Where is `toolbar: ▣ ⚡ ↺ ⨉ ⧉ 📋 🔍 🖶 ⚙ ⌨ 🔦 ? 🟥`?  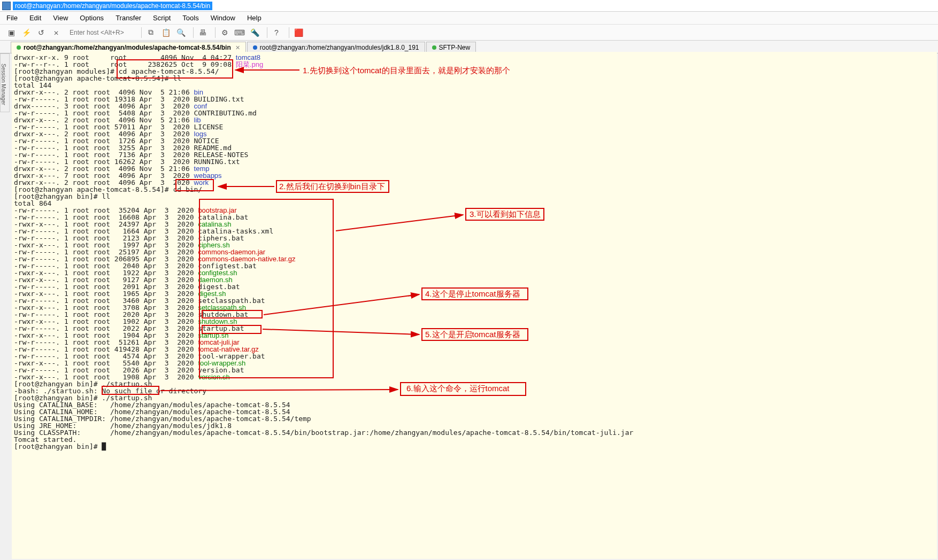 toolbar: ▣ ⚡ ↺ ⨉ ⧉ 📋 🔍 🖶 ⚙ ⌨ 🔦 ? 🟥 is located at coordinates (469, 33).